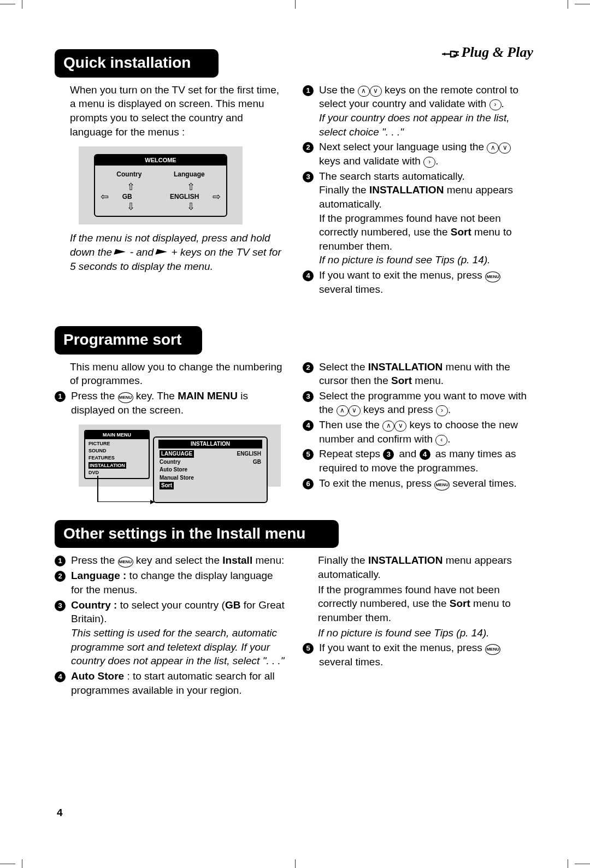 The image size is (590, 868). I want to click on step-4: 4 Auto Store : to start automatic search…, so click(170, 683).